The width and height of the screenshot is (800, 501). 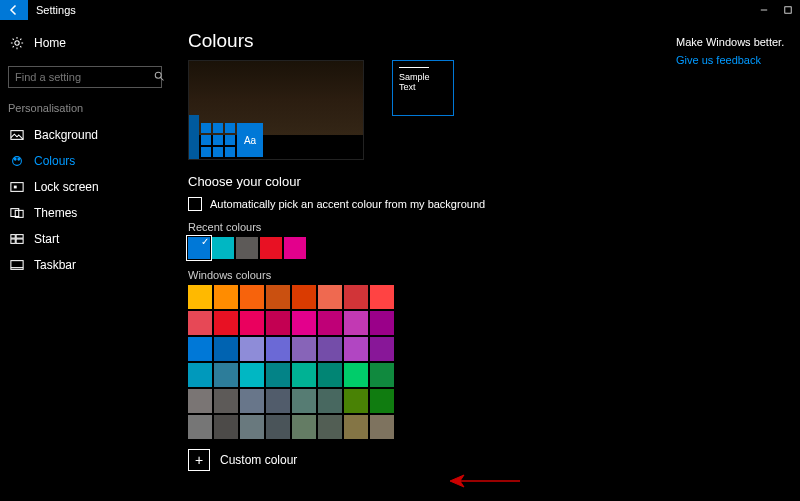 What do you see at coordinates (494, 275) in the screenshot?
I see `windows-colours-label: Windows colours` at bounding box center [494, 275].